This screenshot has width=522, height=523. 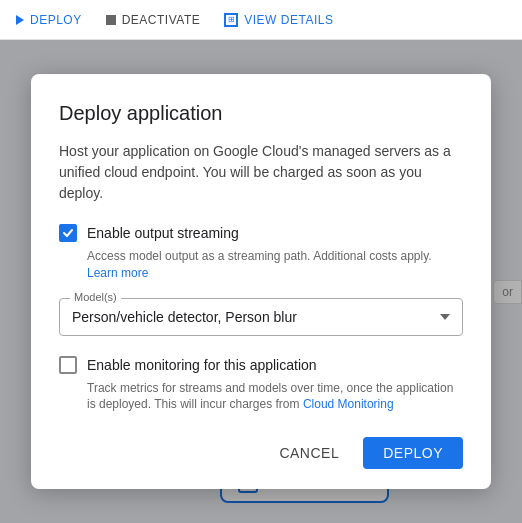 What do you see at coordinates (261, 317) in the screenshot?
I see `models-dropdown-wrapper: Model(s) Person/vehicle detector, Person…` at bounding box center [261, 317].